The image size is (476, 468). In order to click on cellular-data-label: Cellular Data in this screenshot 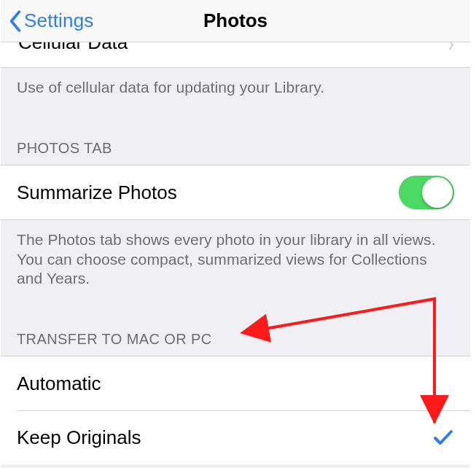, I will do `click(73, 48)`.